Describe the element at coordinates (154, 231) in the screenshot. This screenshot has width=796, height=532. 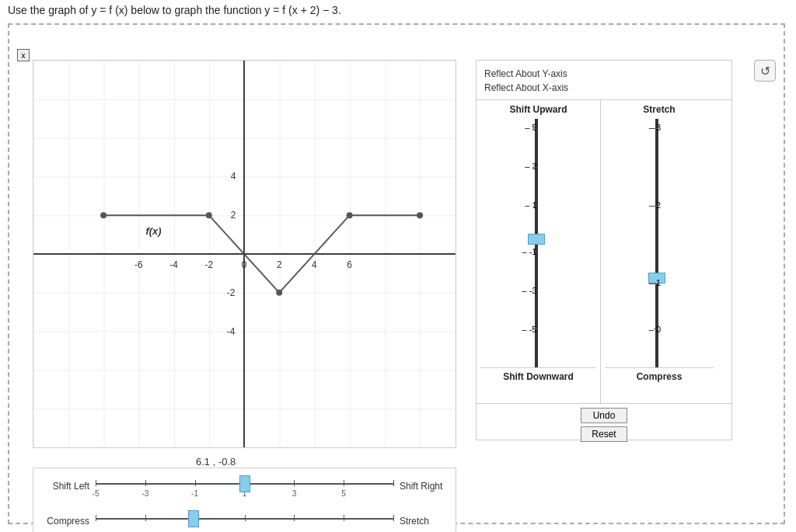
I see `svg-text: f(x)` at that location.